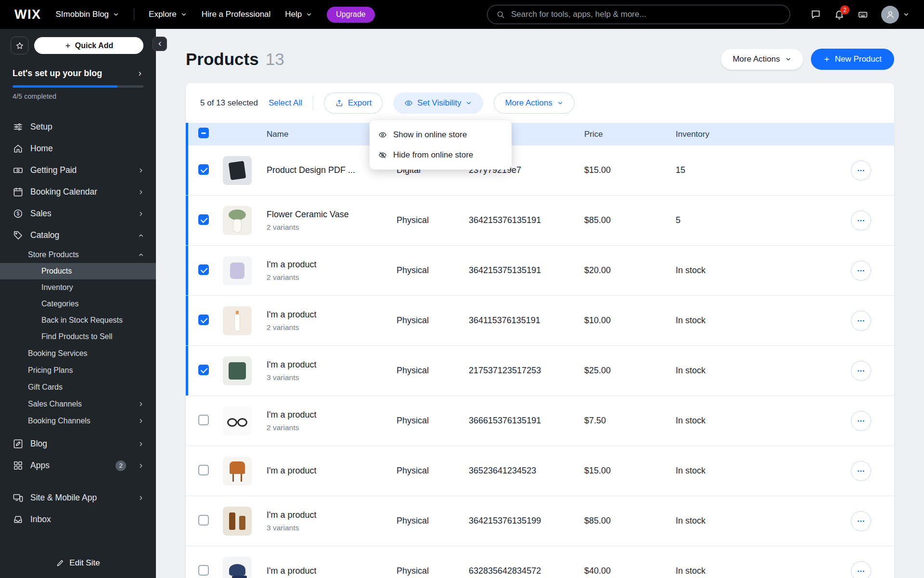 This screenshot has width=924, height=578. What do you see at coordinates (861, 521) in the screenshot?
I see `ellipsis-icon` at bounding box center [861, 521].